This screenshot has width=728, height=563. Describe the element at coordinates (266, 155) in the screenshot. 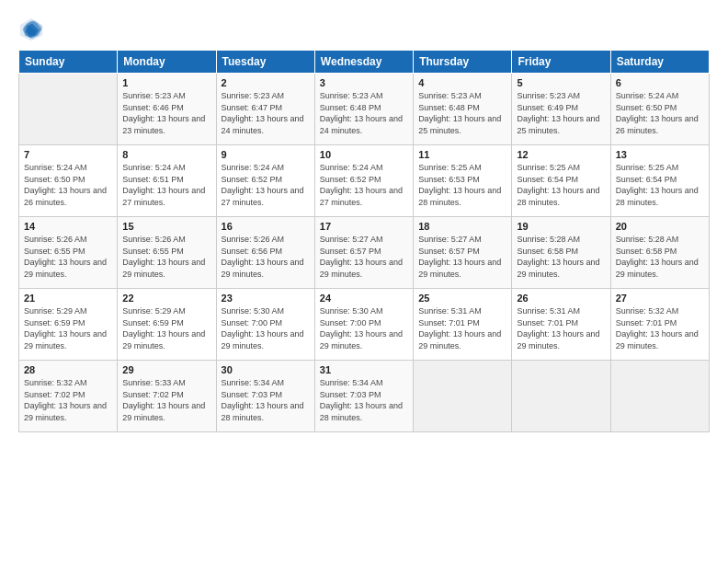

I see `day-number: 9` at that location.